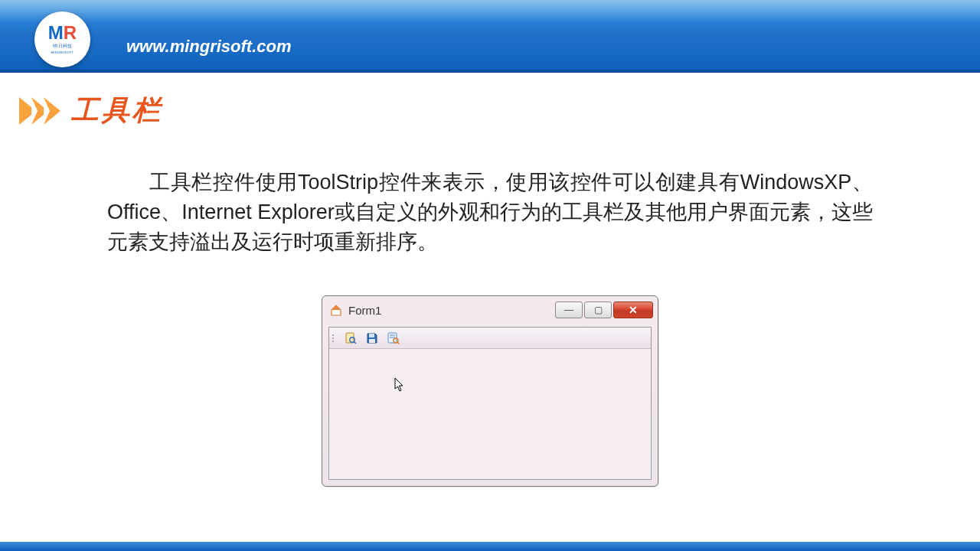  What do you see at coordinates (633, 310) in the screenshot?
I see `close-button: ✕` at bounding box center [633, 310].